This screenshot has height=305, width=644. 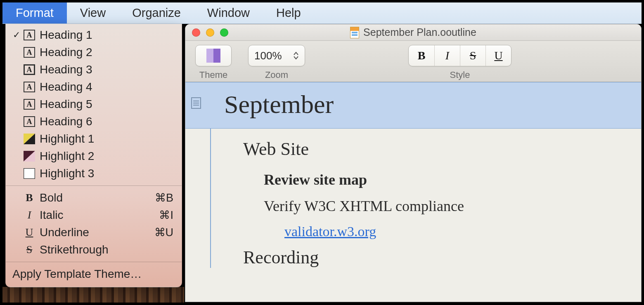 What do you see at coordinates (29, 250) in the screenshot?
I see `strikethrough-icon: S` at bounding box center [29, 250].